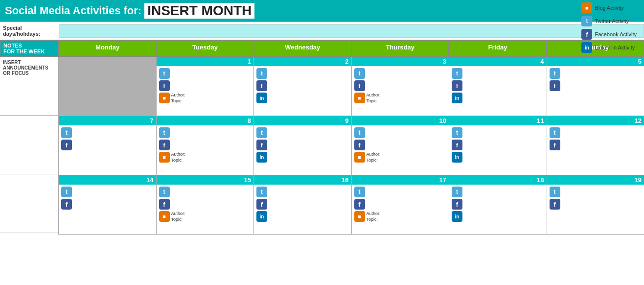 The image size is (644, 285). I want to click on day-cell-16: 16 t f in, so click(303, 205).